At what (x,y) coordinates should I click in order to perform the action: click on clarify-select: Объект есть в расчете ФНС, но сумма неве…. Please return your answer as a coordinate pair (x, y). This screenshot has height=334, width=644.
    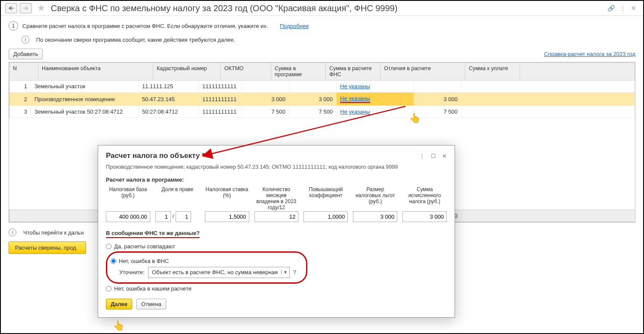
    Looking at the image, I should click on (219, 272).